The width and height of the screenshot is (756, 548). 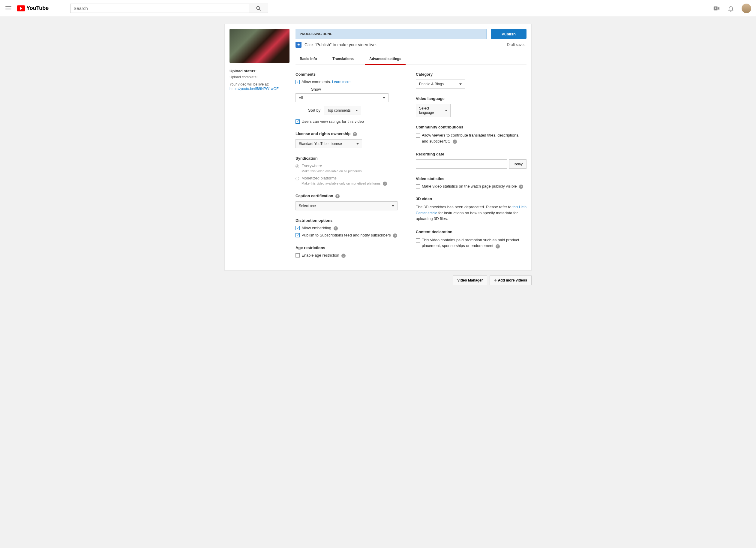 I want to click on play-icon, so click(x=21, y=8).